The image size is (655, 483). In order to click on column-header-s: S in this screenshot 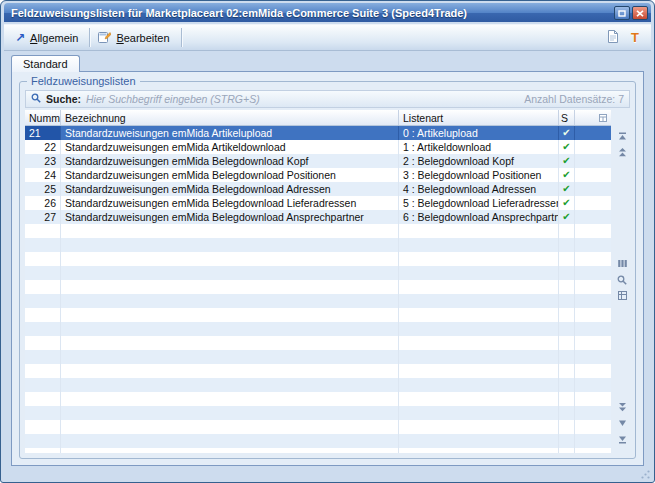, I will do `click(567, 118)`.